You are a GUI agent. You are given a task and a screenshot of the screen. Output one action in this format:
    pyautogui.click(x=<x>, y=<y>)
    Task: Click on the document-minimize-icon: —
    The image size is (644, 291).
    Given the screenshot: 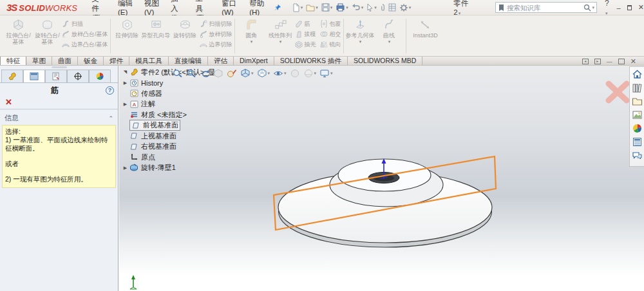 What is the action you would take?
    pyautogui.click(x=609, y=62)
    